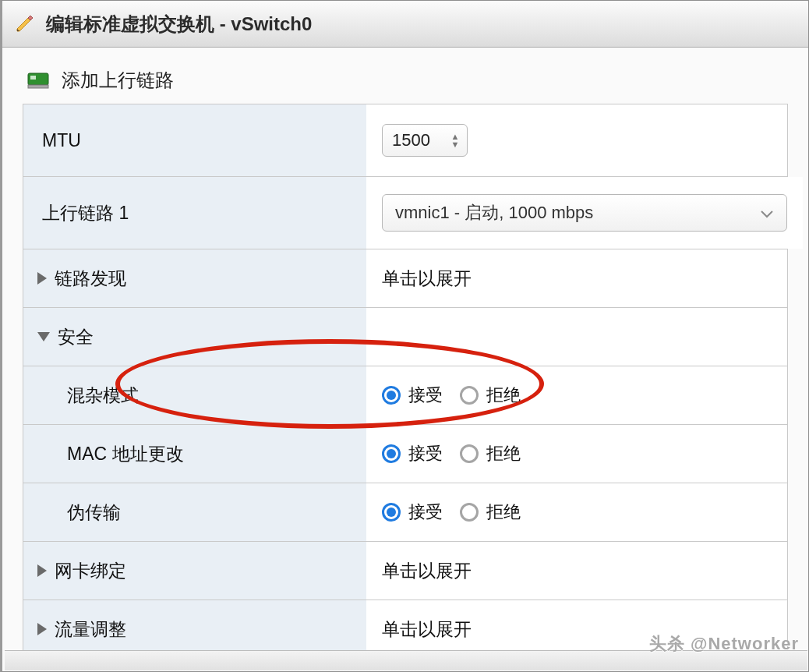 The image size is (809, 672). Describe the element at coordinates (90, 279) in the screenshot. I see `link-discovery-label: 链路发现` at that location.